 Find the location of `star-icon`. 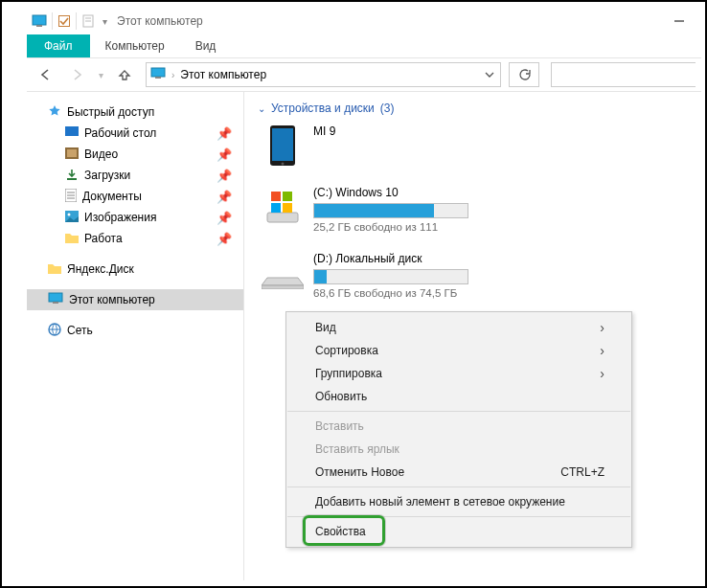

star-icon is located at coordinates (55, 113).